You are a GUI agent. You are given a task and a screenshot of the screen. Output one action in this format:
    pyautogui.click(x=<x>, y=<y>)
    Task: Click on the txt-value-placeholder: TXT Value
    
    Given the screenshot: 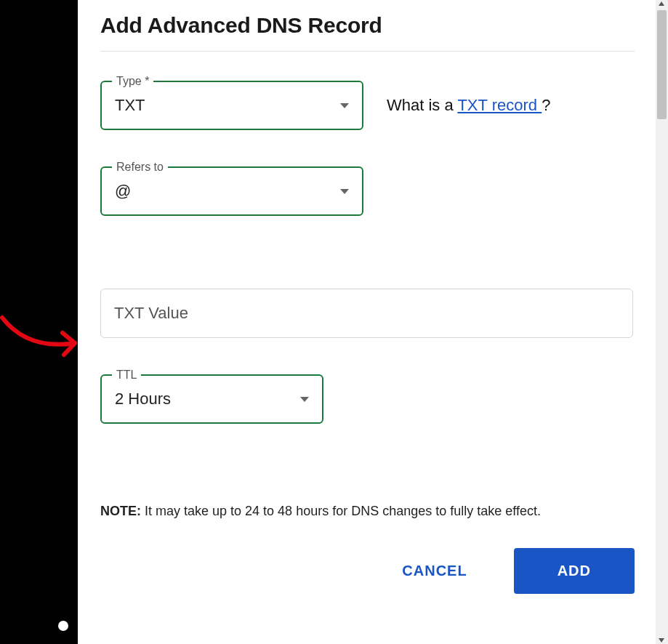 What is the action you would take?
    pyautogui.click(x=151, y=313)
    